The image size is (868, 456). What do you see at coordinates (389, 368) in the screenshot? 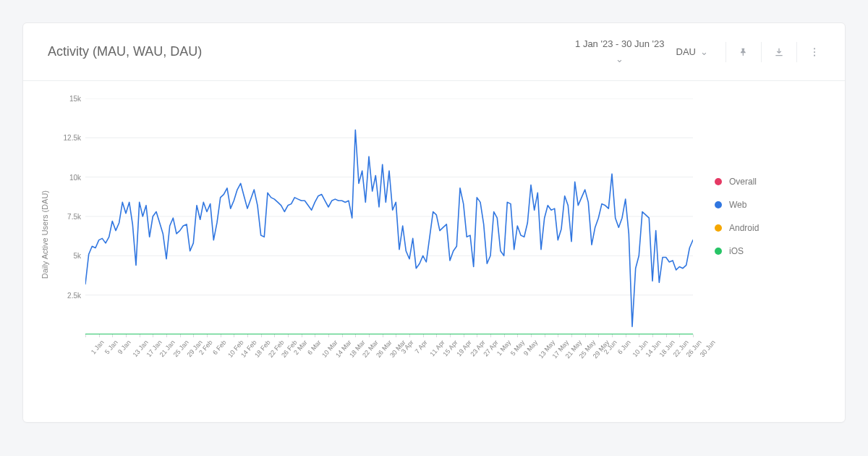
I see `x-axis-ticks: 1 Jan5 Jan9 Jan13 Jan17 Jan21 Jan25 Jan2…` at bounding box center [389, 368].